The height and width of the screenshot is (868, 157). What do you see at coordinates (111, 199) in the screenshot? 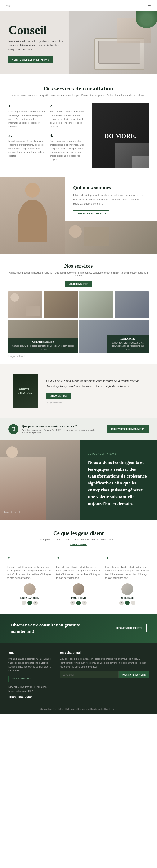
I see `qui-text: Ultrices les integer malesuada nunc vel …` at bounding box center [111, 199].